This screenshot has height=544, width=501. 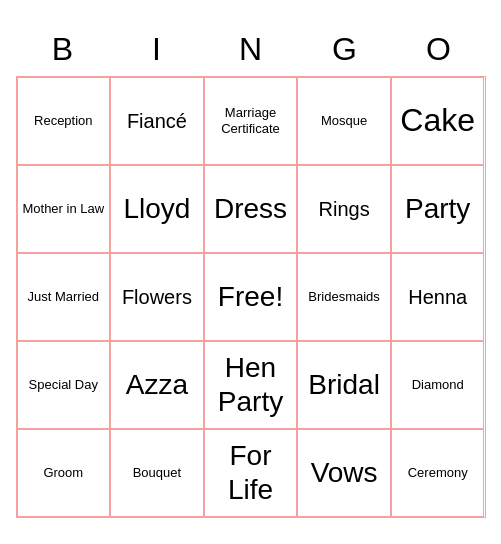 What do you see at coordinates (251, 209) in the screenshot?
I see `bingo-cell: Dress` at bounding box center [251, 209].